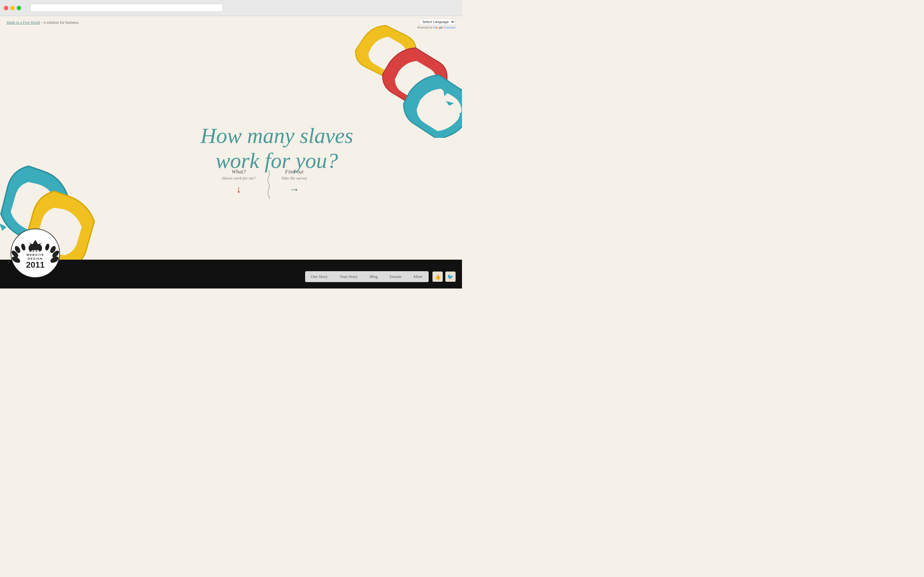  Describe the element at coordinates (12, 8) in the screenshot. I see `traffic-lights` at that location.